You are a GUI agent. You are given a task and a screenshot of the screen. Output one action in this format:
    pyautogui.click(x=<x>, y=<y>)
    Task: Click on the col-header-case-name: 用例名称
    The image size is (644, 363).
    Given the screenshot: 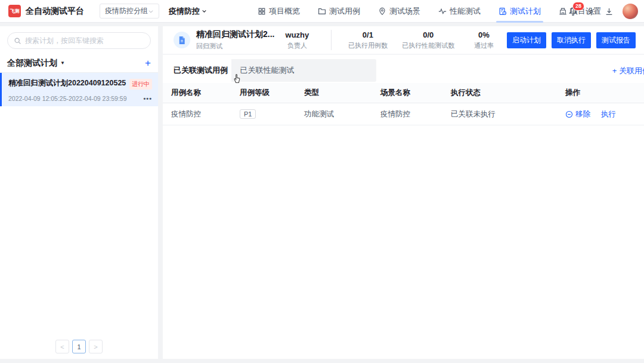 What is the action you would take?
    pyautogui.click(x=202, y=93)
    